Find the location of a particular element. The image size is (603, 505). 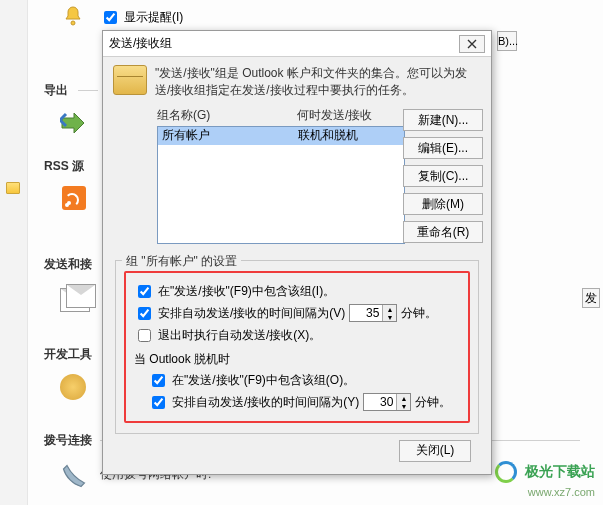

schedule-online-checkbox is located at coordinates (144, 314).